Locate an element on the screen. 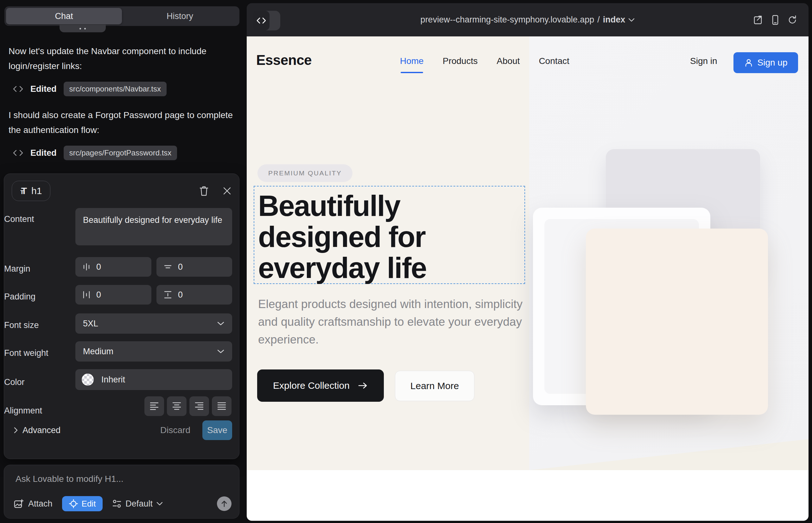  clipped-chip is located at coordinates (83, 29).